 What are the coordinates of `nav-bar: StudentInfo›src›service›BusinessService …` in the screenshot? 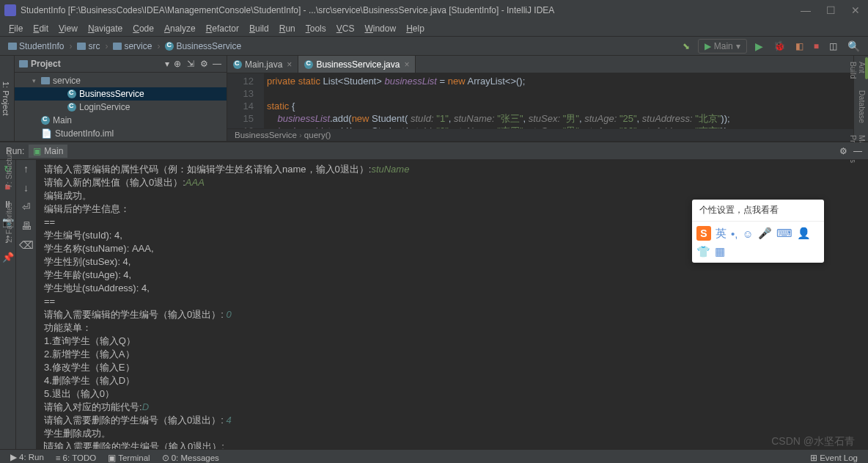 It's located at (434, 46).